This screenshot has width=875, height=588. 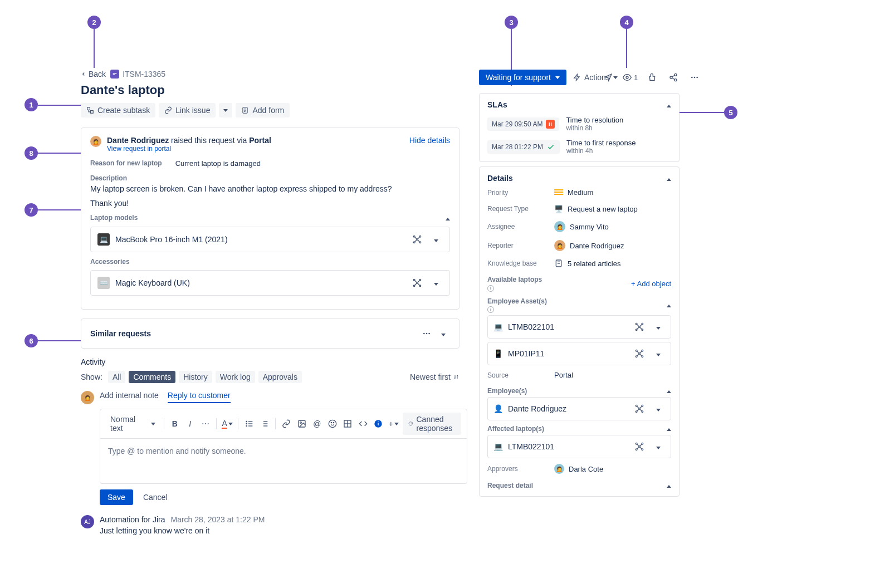 I want to click on accessories-header: Accessories, so click(x=270, y=262).